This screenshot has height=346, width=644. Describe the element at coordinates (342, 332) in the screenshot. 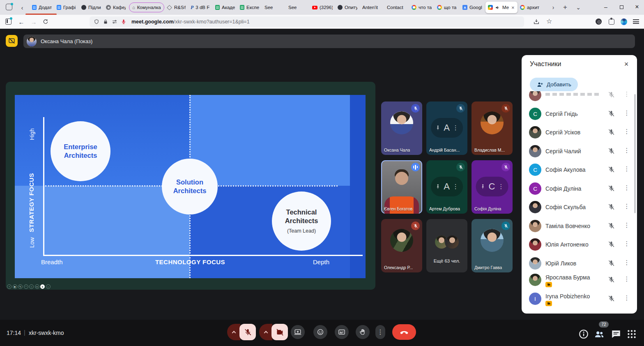

I see `captions-button` at that location.